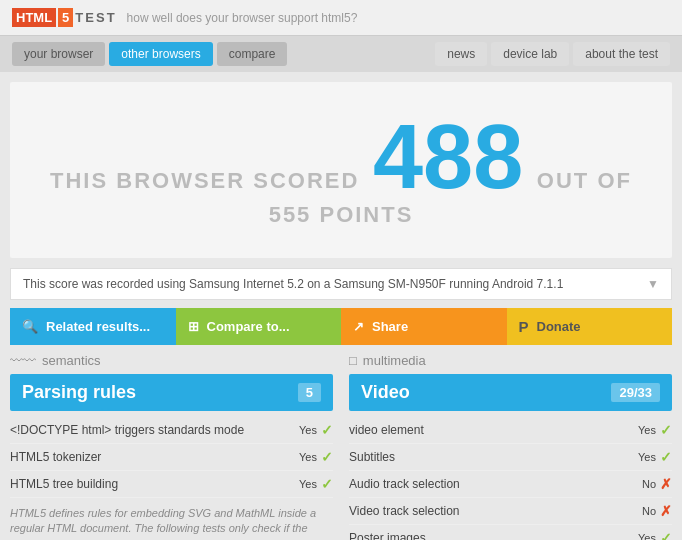 The height and width of the screenshot is (540, 682). I want to click on feature-audio-name: Audio track selection, so click(496, 484).